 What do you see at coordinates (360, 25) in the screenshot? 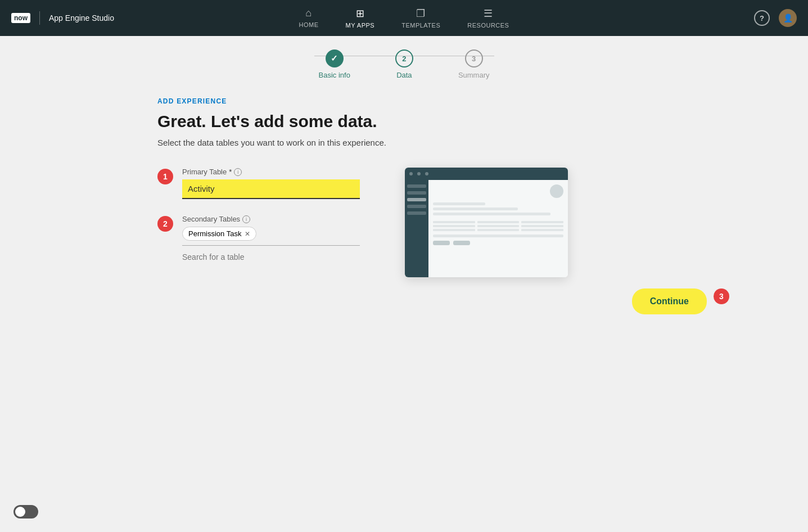
I see `nav-myapps-label: MY APPS` at bounding box center [360, 25].